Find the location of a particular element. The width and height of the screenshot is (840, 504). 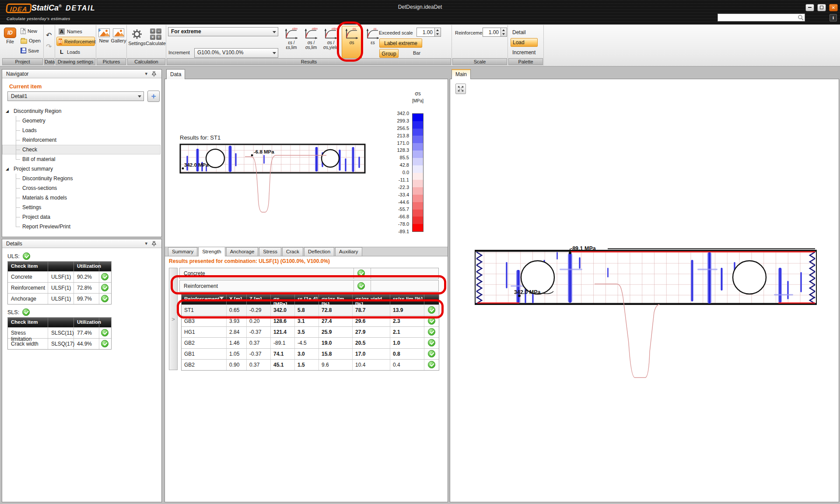

group-label-pictures: Pictures is located at coordinates (111, 62).